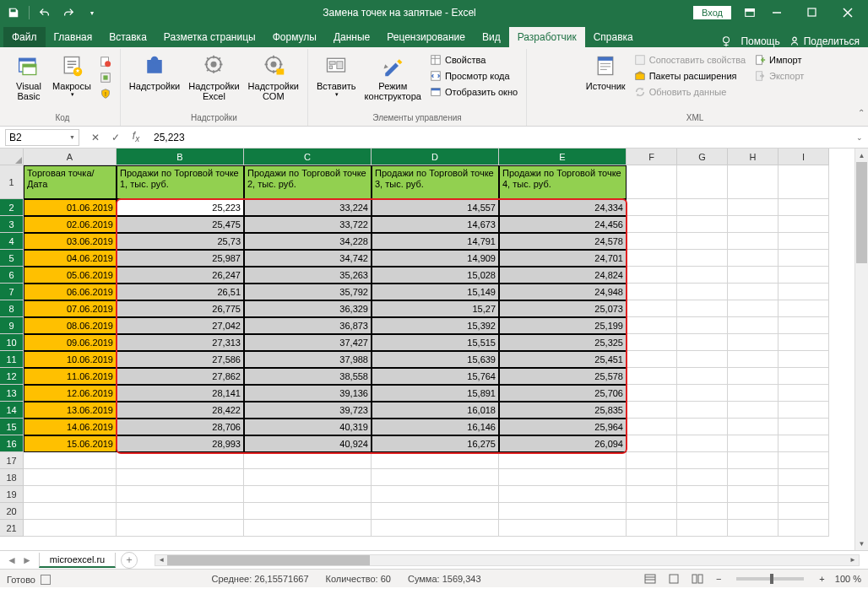 Image resolution: width=868 pixels, height=605 pixels. What do you see at coordinates (161, 560) in the screenshot?
I see `scroll-left-icon: ◄` at bounding box center [161, 560].